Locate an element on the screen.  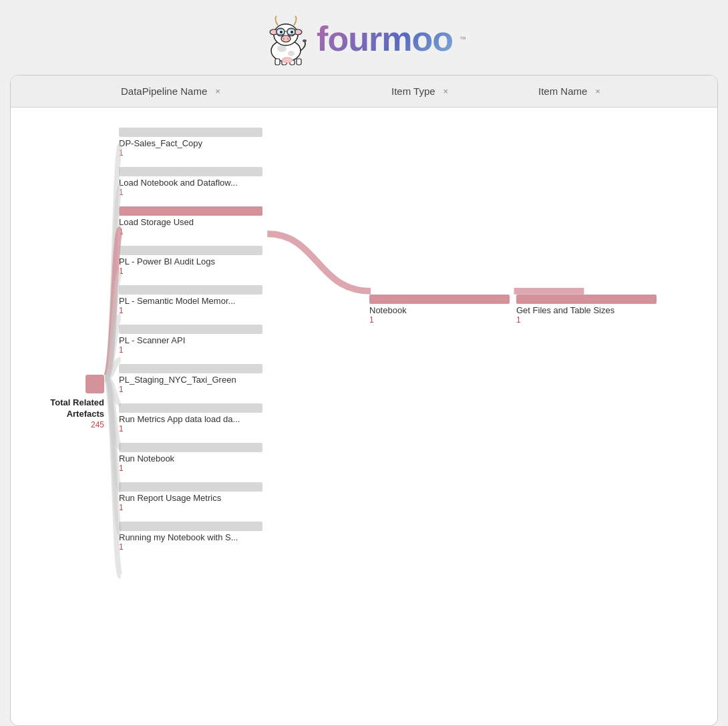
list-item-active: Load Storage Used 1 is located at coordinates (191, 222).